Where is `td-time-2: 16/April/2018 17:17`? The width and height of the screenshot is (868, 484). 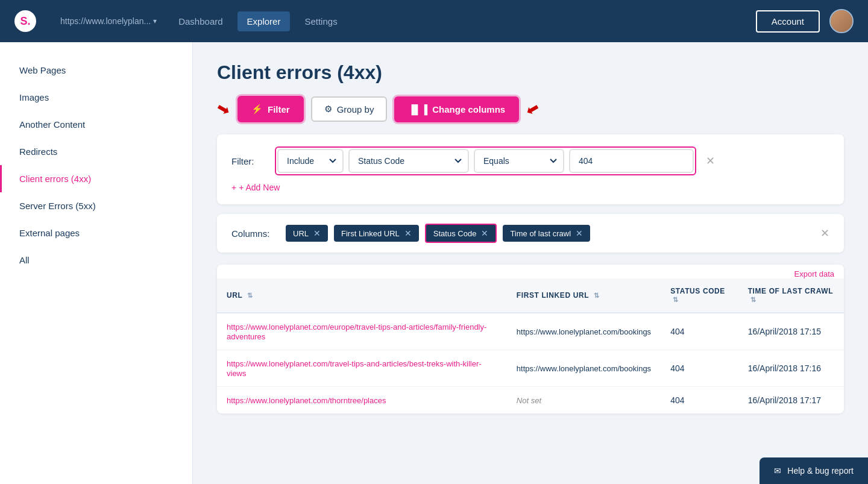
td-time-2: 16/April/2018 17:17 is located at coordinates (791, 400).